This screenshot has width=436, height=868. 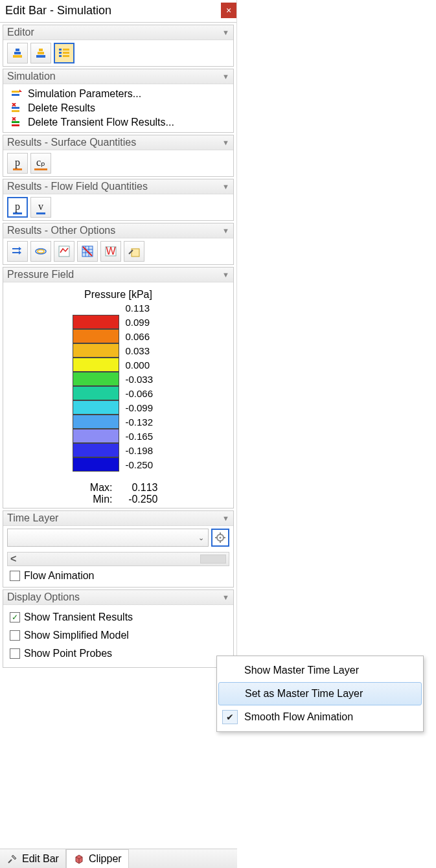 What do you see at coordinates (142, 323) in the screenshot?
I see `legend-value: 0.099` at bounding box center [142, 323].